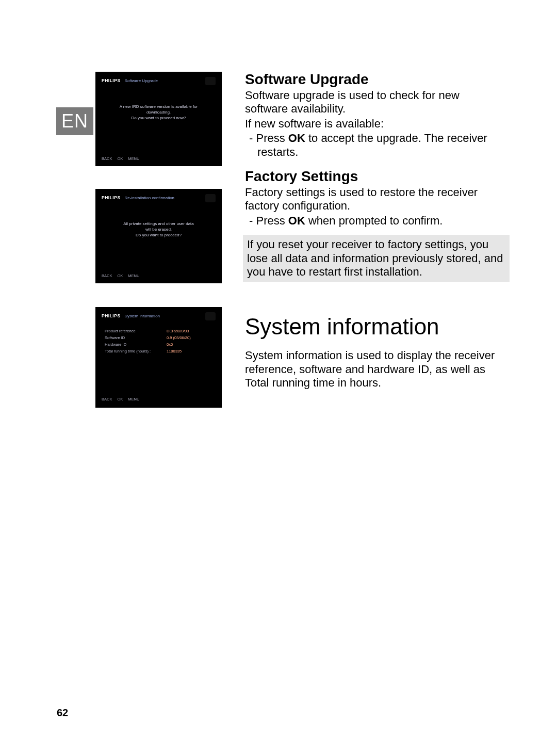 This screenshot has height=756, width=557. Describe the element at coordinates (178, 337) in the screenshot. I see `info-value: 0.9 (05/06/20)` at that location.